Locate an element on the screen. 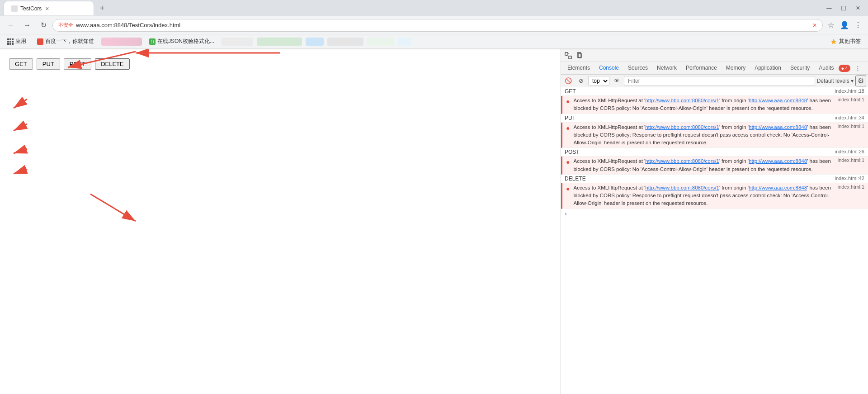 This screenshot has height=394, width=868. entry-header-delete: DELETE is located at coordinates (698, 179).